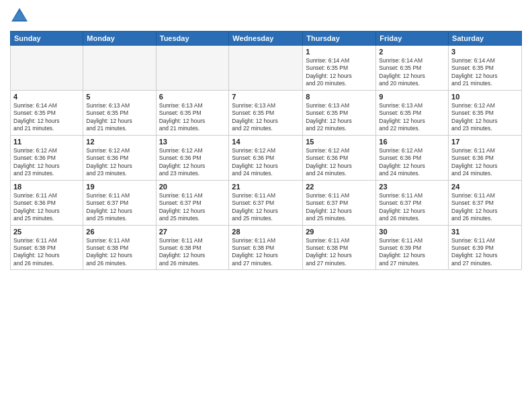  I want to click on day-number: 16, so click(412, 142).